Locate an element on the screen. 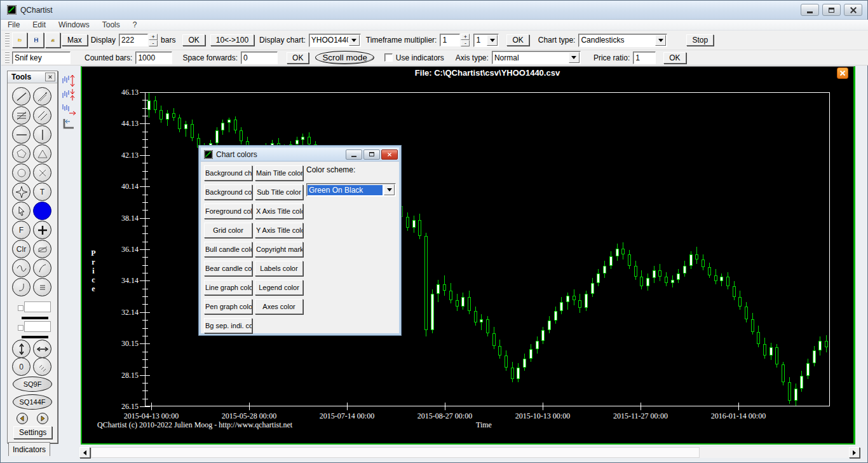  axes-color-button: Axes color is located at coordinates (279, 307).